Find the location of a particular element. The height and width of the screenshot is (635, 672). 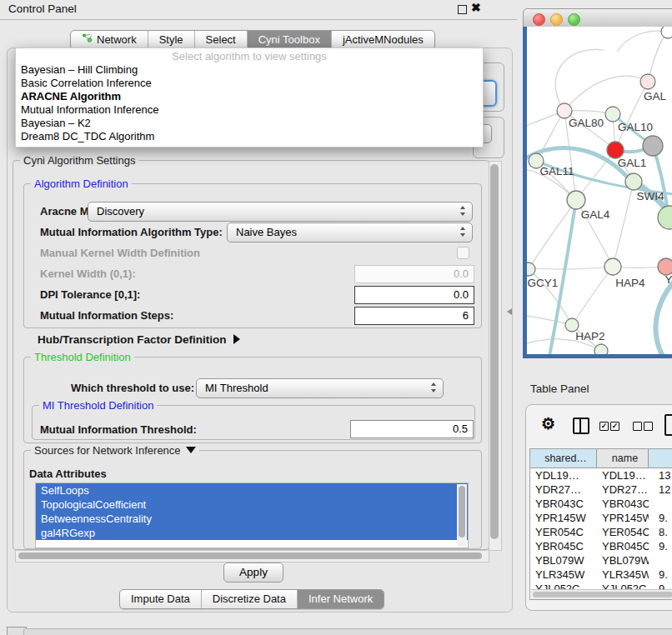

tab-impute-data: Impute Data is located at coordinates (160, 599).